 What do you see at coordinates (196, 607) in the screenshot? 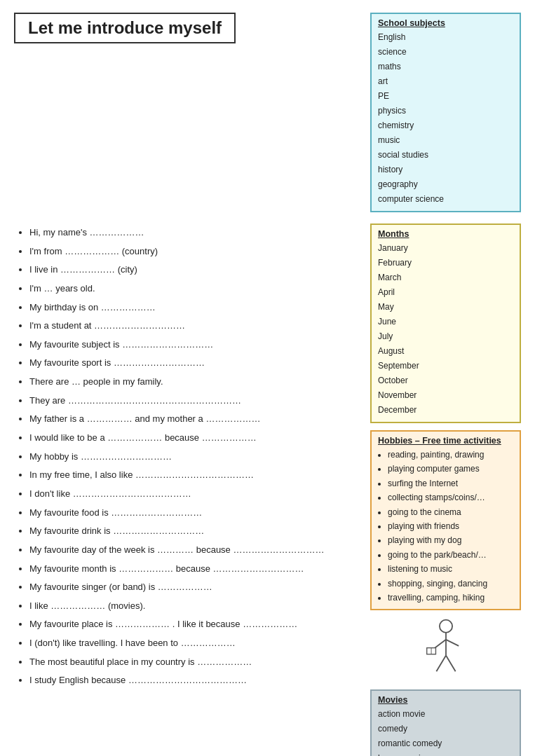
I see `list-item: I like ……………… (movies).` at bounding box center [196, 607].